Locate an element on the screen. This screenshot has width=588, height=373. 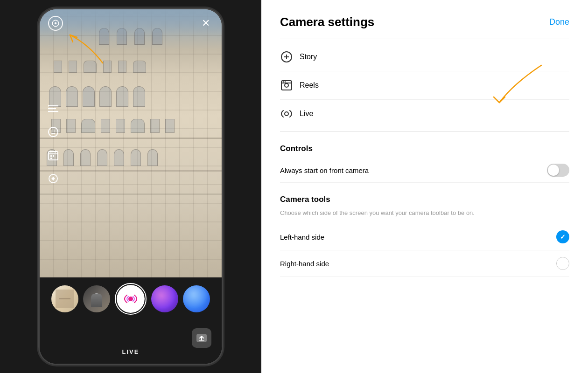
menu-item-story: Story is located at coordinates (425, 57).